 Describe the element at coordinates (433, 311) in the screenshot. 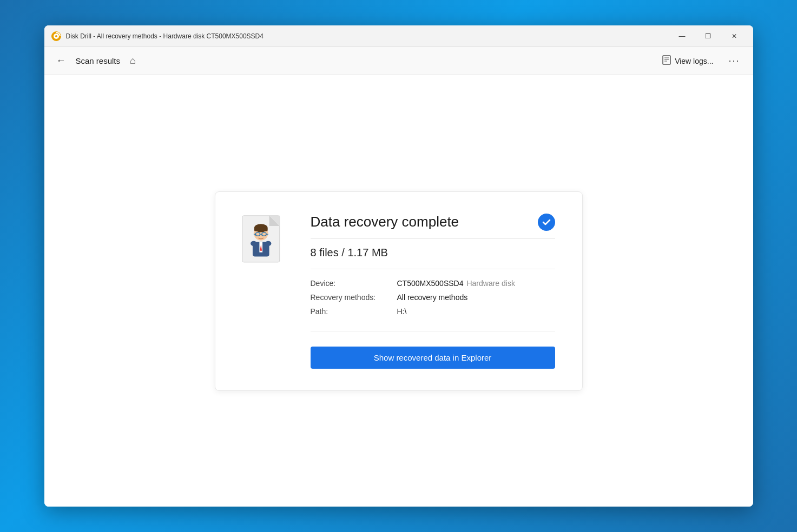

I see `path-row: Path: H:\` at that location.